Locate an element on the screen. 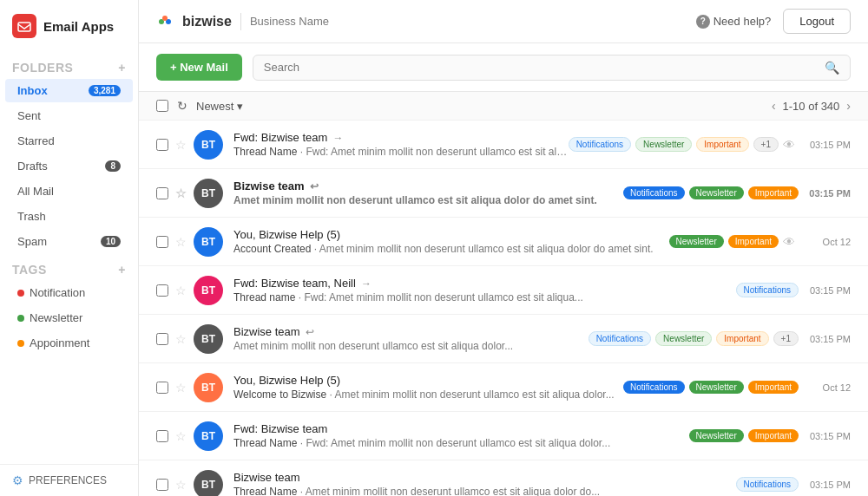 This screenshot has width=868, height=496. email-time: Oct 12 is located at coordinates (830, 242).